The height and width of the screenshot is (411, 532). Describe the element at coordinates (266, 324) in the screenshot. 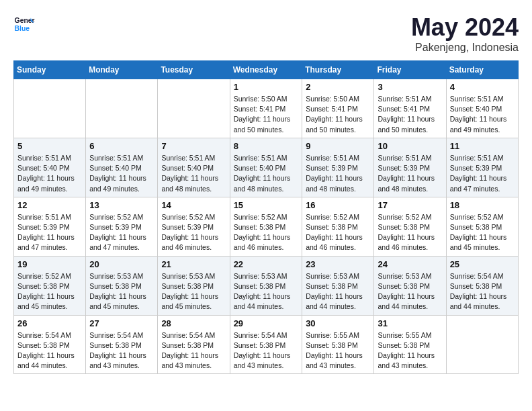

I see `day-number: 29` at that location.